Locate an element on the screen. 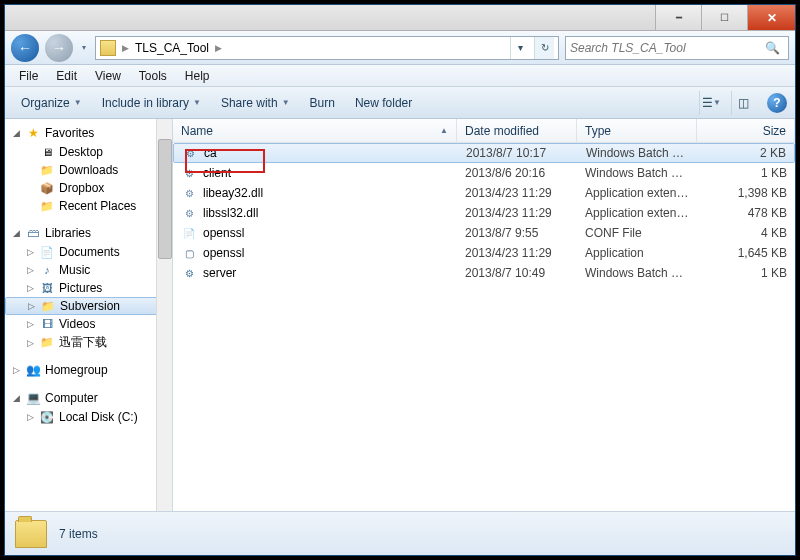 The height and width of the screenshot is (560, 800). new-folder-button: New folder is located at coordinates (384, 103).